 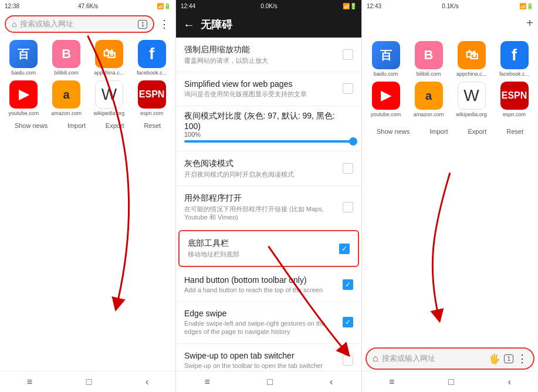 I want to click on setting-force-zoom-text: 强制启用缩放功能 覆盖网站的请求，以防止放大, so click(x=263, y=55).